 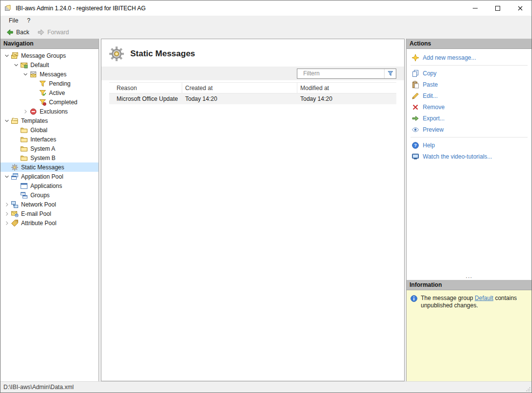 What do you see at coordinates (49, 223) in the screenshot?
I see `tree-item-attribute-pool: Attribute Pool` at bounding box center [49, 223].